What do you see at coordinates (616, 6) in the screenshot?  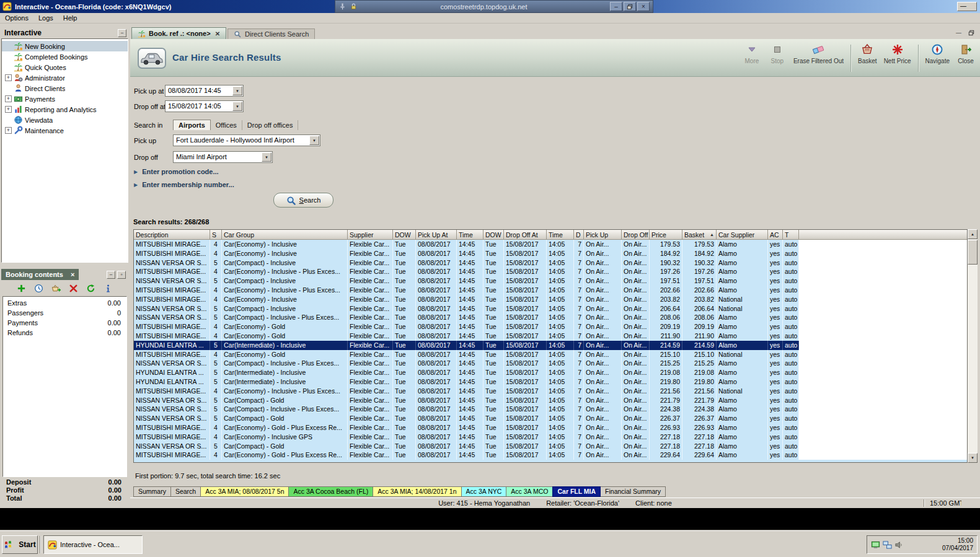 I see `rdp-minimize-button: –` at bounding box center [616, 6].